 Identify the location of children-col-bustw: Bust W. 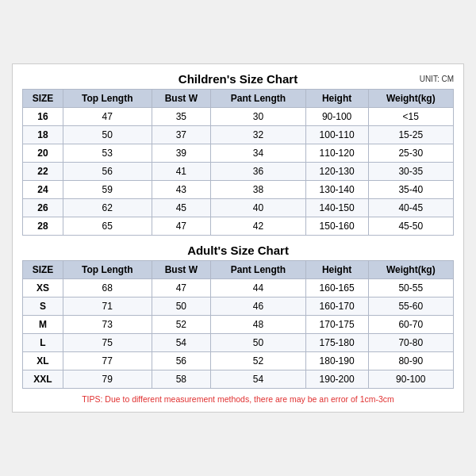
(181, 98).